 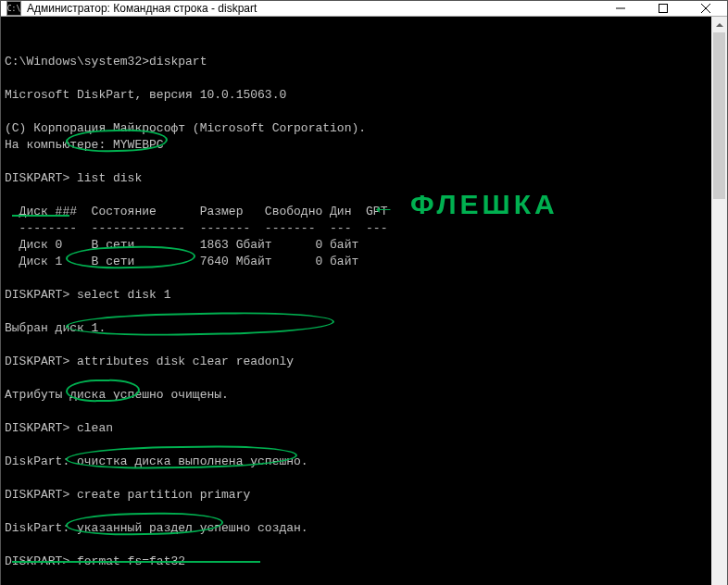 I want to click on cmd-icon: C:\, so click(x=14, y=8).